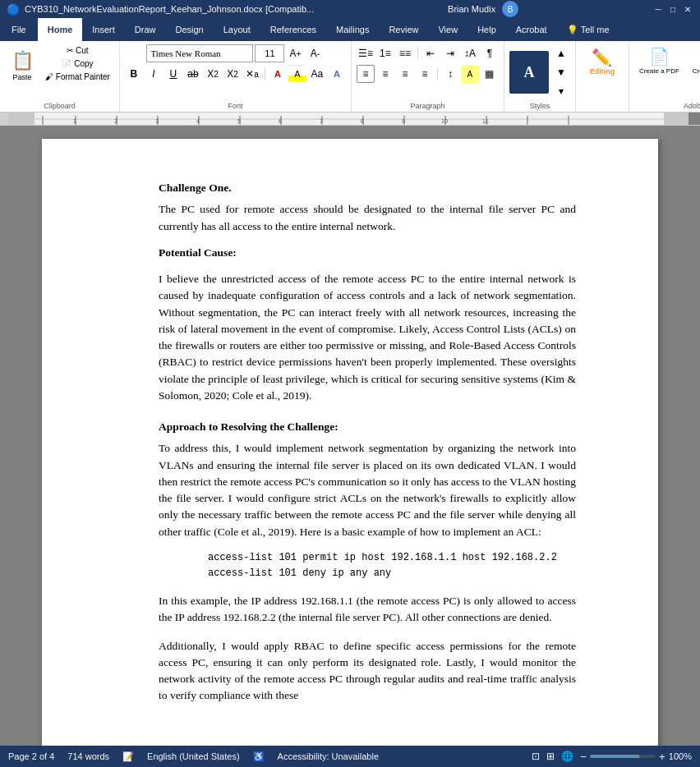 This screenshot has width=700, height=767. What do you see at coordinates (173, 74) in the screenshot?
I see `underline-button: U` at bounding box center [173, 74].